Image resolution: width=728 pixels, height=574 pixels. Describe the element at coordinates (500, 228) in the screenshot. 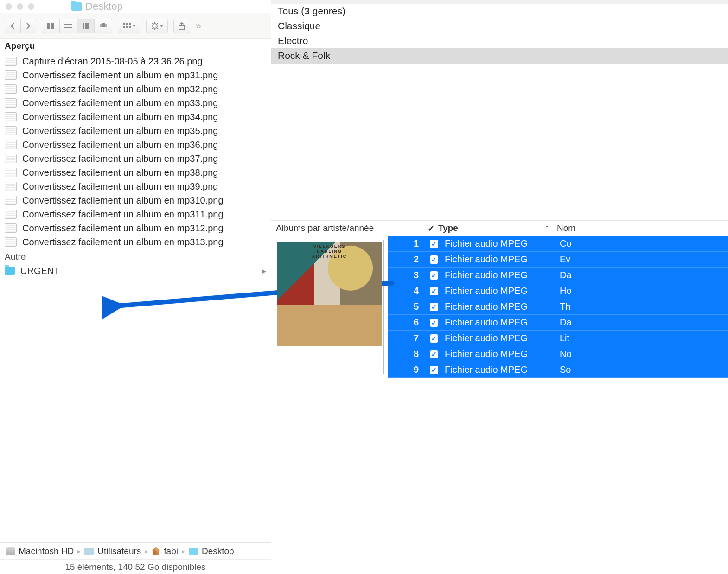

I see `track-columns-header: Albums par artiste/année ✓ Type⌃ Nom` at that location.